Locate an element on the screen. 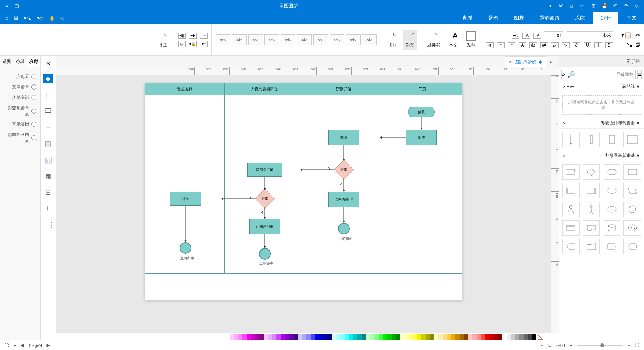  tools-button: ⊡工具 is located at coordinates (163, 40).